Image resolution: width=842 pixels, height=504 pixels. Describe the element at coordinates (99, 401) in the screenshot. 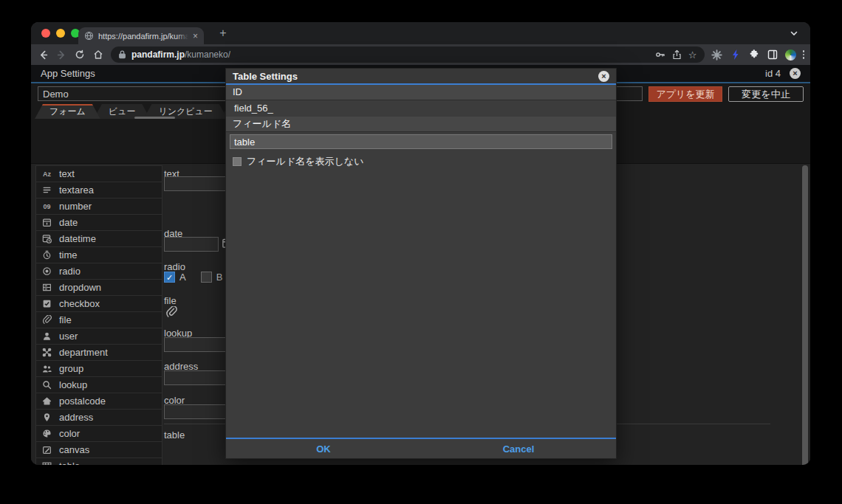

I see `palette-item-postalcode: postalcode` at that location.